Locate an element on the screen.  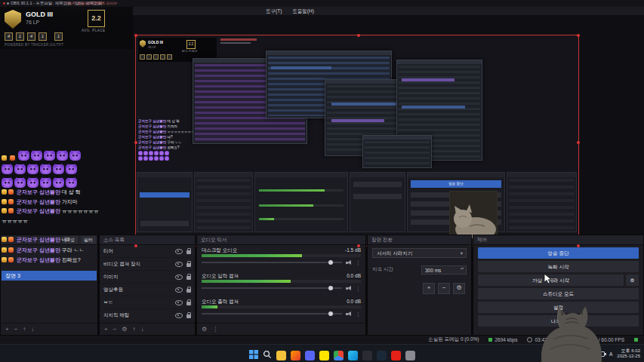
search-icon is located at coordinates (267, 355).